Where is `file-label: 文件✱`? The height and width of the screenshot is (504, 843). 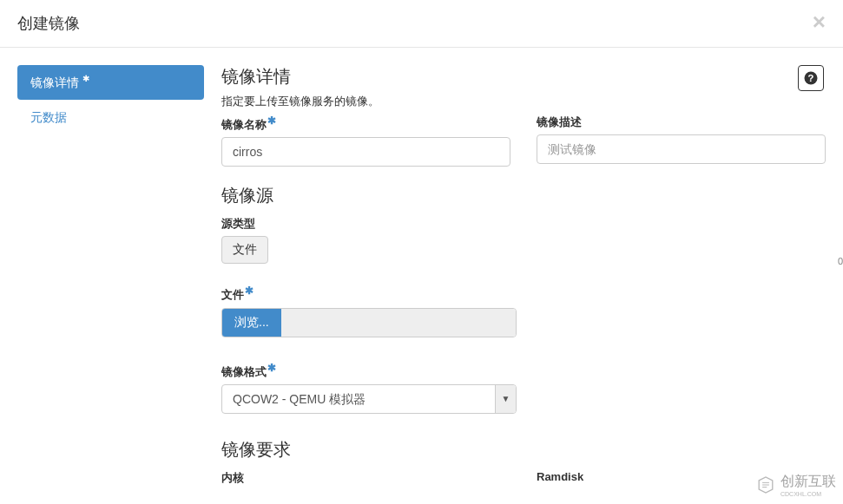
file-label: 文件✱ is located at coordinates (524, 293).